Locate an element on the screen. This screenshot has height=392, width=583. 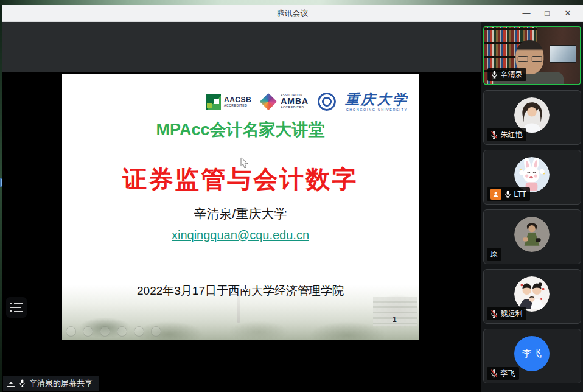
screen-share-banner: 辛清泉的屏幕共享 is located at coordinates (51, 383).